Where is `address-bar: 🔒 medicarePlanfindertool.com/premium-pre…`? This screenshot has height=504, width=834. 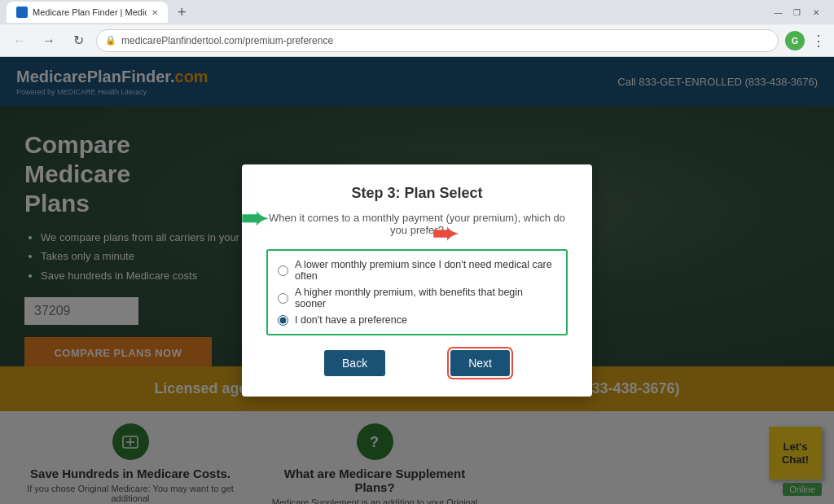 address-bar: 🔒 medicarePlanfindertool.com/premium-pre… is located at coordinates (437, 41).